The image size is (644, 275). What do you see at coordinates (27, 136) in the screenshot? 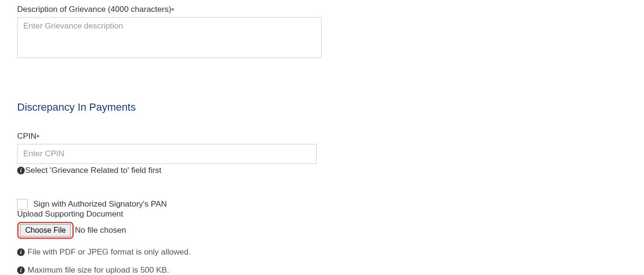
I see `cpin-label-text: CPIN` at bounding box center [27, 136].